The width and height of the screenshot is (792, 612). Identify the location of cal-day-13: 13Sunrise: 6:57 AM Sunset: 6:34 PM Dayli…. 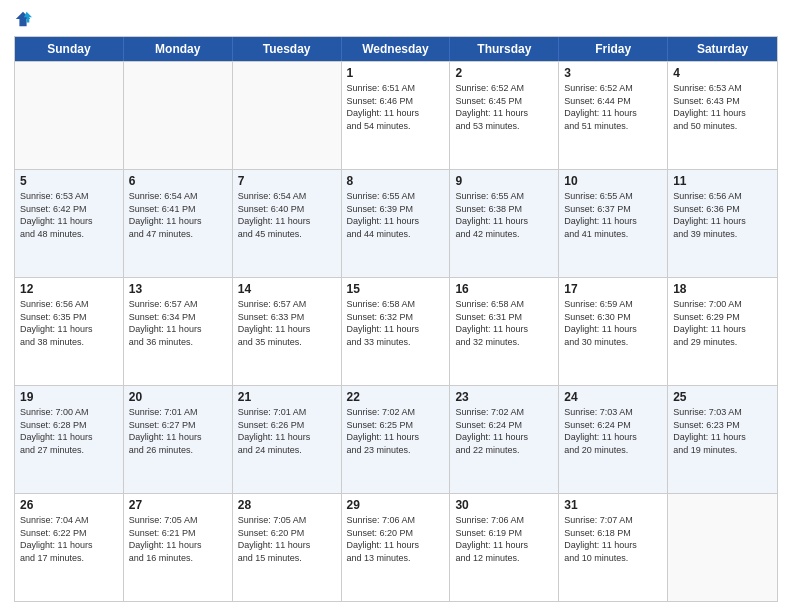
(178, 332).